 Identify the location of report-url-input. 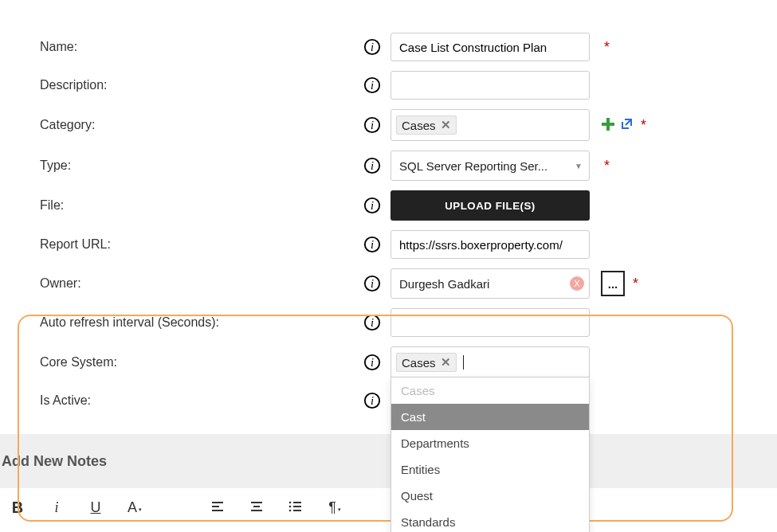
(490, 244).